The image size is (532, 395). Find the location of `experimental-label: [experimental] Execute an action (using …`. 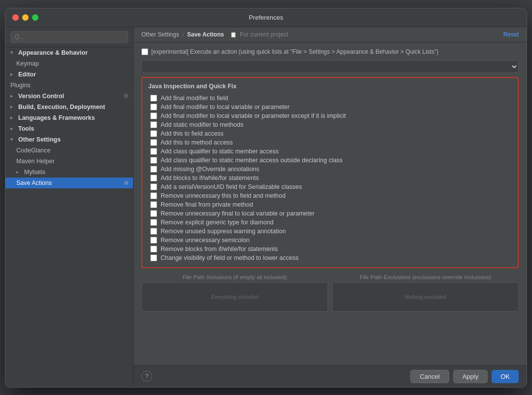

experimental-label: [experimental] Execute an action (using … is located at coordinates (295, 52).